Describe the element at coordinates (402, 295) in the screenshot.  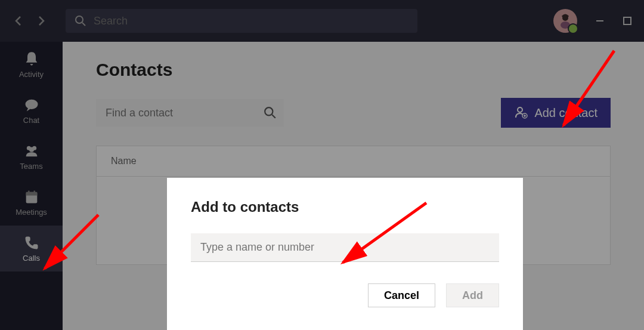
I see `cancel-button: Cancel` at that location.